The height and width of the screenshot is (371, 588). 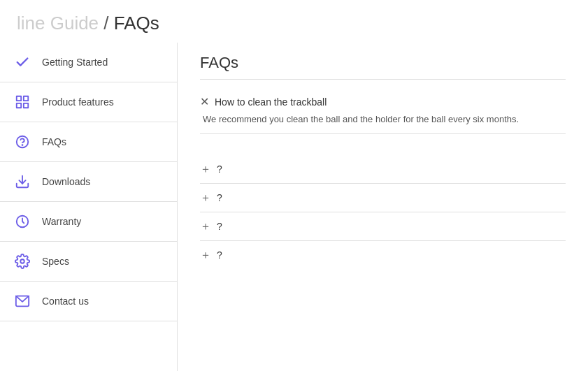 What do you see at coordinates (66, 182) in the screenshot?
I see `sidebar-item-label: Downloads` at bounding box center [66, 182].